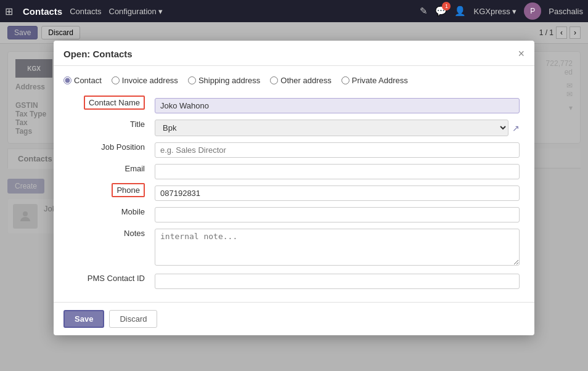 This screenshot has width=588, height=371. What do you see at coordinates (107, 150) in the screenshot?
I see `job-position-label: Job Position` at bounding box center [107, 150].